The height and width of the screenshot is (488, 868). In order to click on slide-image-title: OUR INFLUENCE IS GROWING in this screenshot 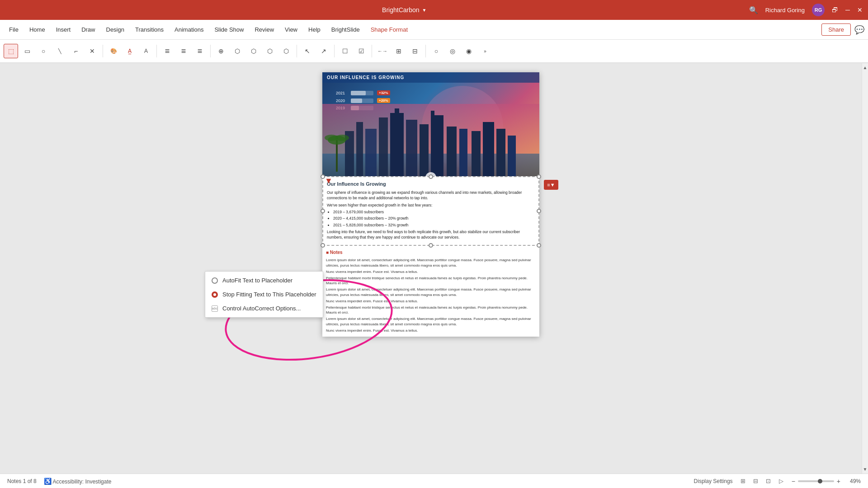, I will do `click(431, 78)`.